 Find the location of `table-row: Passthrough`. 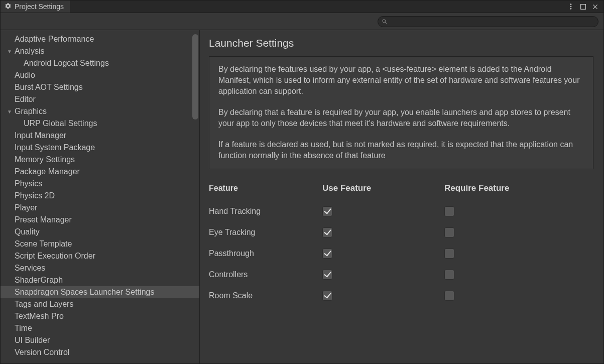

table-row: Passthrough is located at coordinates (401, 254).